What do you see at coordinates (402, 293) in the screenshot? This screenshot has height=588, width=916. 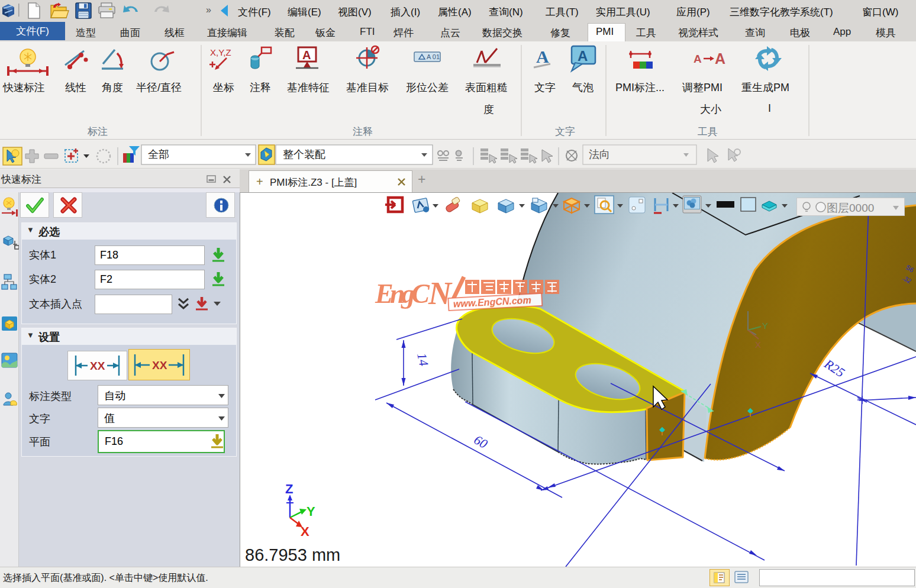 I see `svg-text: EngC` at bounding box center [402, 293].